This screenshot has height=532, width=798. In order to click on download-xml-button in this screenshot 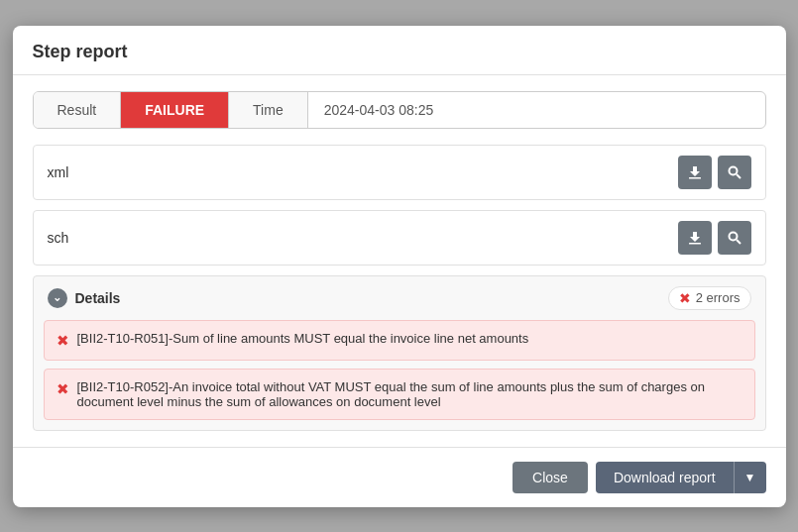, I will do `click(695, 172)`.